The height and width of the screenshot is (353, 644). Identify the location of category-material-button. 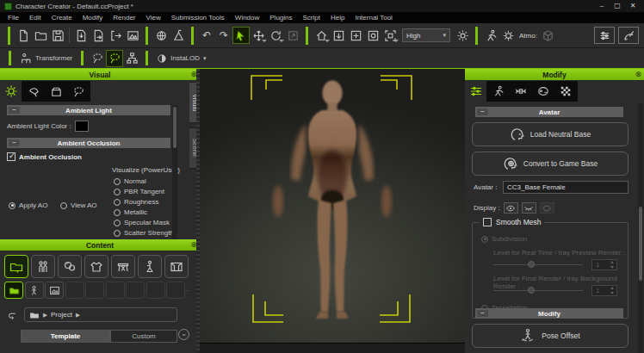
(70, 267).